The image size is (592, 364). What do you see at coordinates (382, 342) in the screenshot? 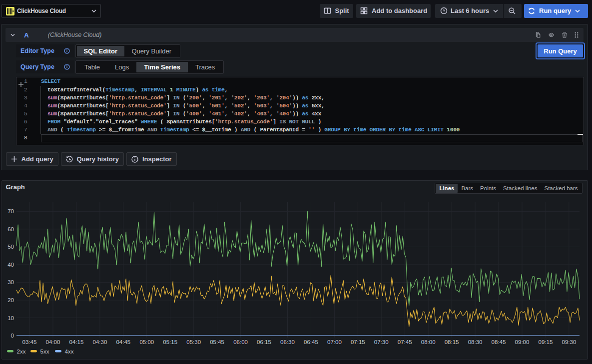
I see `svg-text: 07:30` at bounding box center [382, 342].